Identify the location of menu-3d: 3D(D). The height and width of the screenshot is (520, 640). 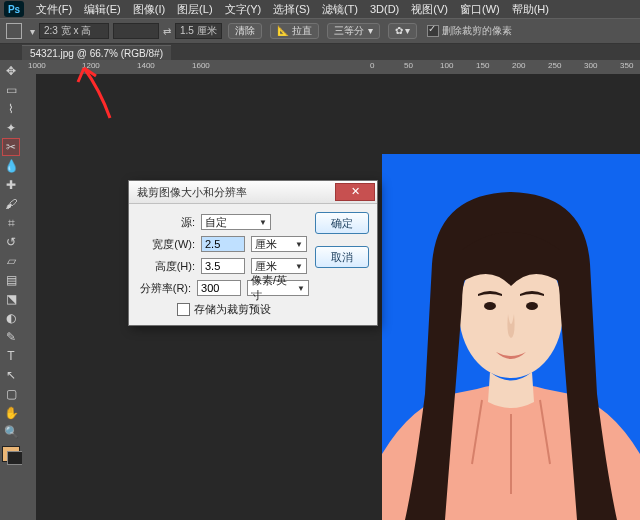
(384, 9).